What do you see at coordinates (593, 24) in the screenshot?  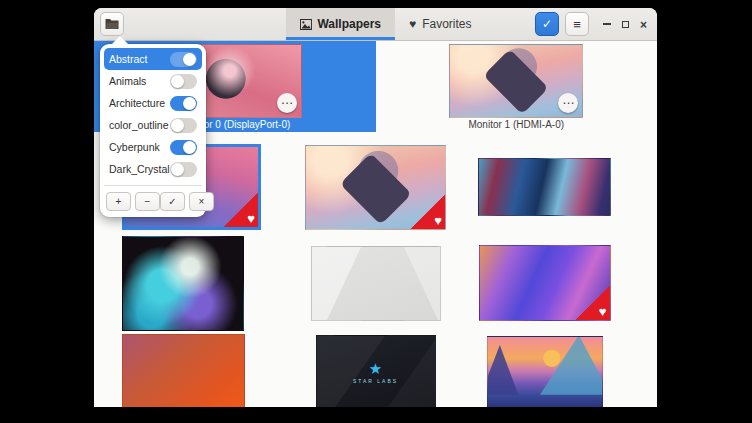 I see `header-actions: ✓ ≡ ×` at bounding box center [593, 24].